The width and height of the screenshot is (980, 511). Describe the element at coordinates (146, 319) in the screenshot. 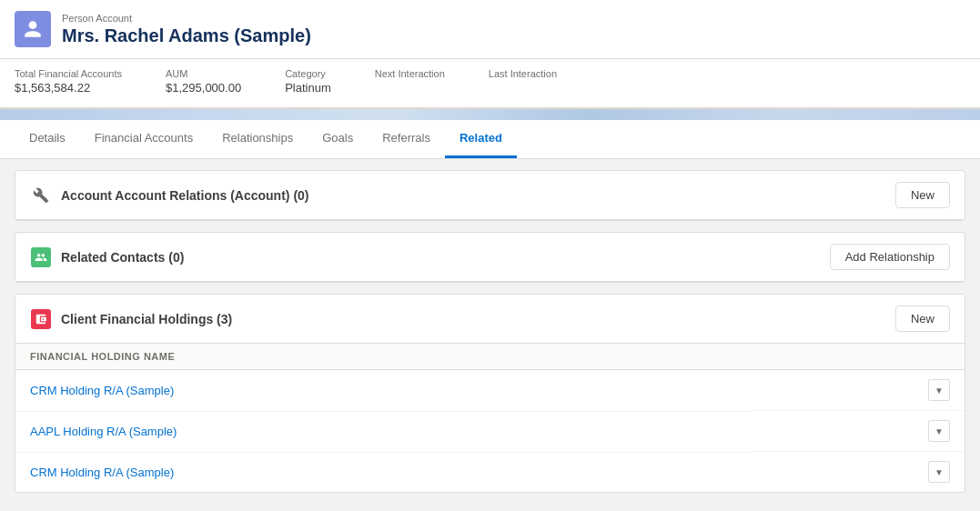

I see `section-title: Client Financial Holdings (3)` at that location.